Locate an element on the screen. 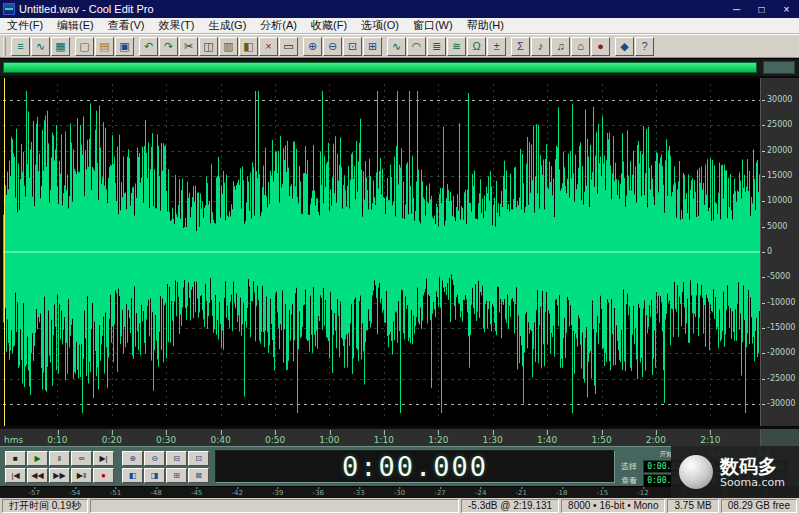 Image resolution: width=799 pixels, height=514 pixels. window-controls: ─ □ × is located at coordinates (762, 9).